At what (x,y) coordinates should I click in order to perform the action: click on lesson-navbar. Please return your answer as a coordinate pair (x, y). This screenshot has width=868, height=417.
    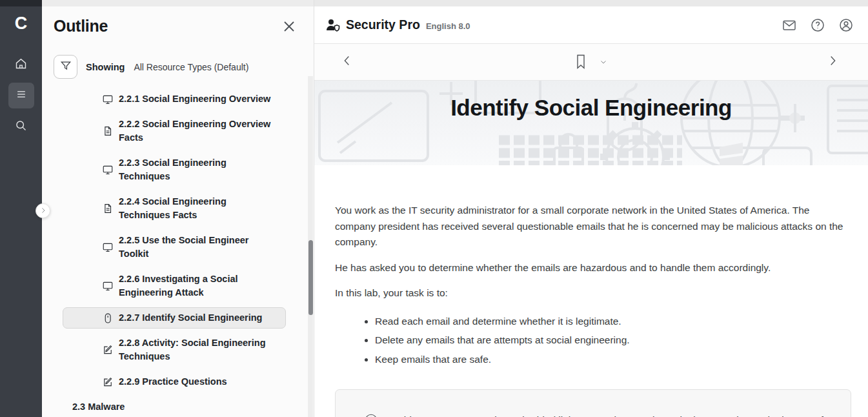
    Looking at the image, I should click on (591, 62).